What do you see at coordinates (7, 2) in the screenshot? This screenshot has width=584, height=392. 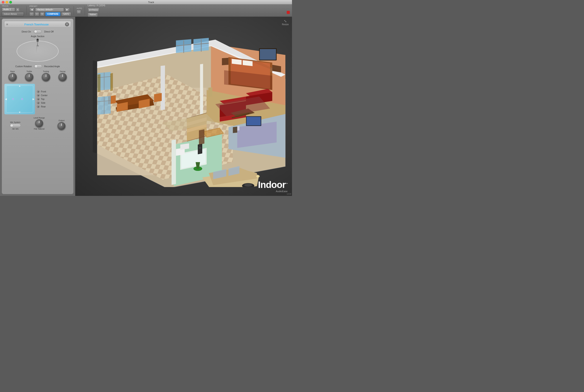 I see `traffic-lights` at bounding box center [7, 2].